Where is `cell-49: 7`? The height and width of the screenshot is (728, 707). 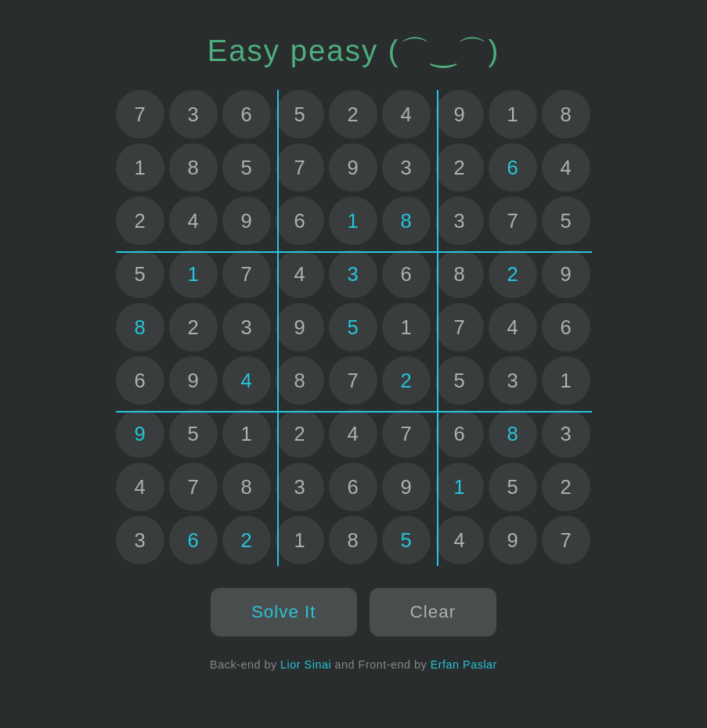
cell-49: 7 is located at coordinates (353, 380).